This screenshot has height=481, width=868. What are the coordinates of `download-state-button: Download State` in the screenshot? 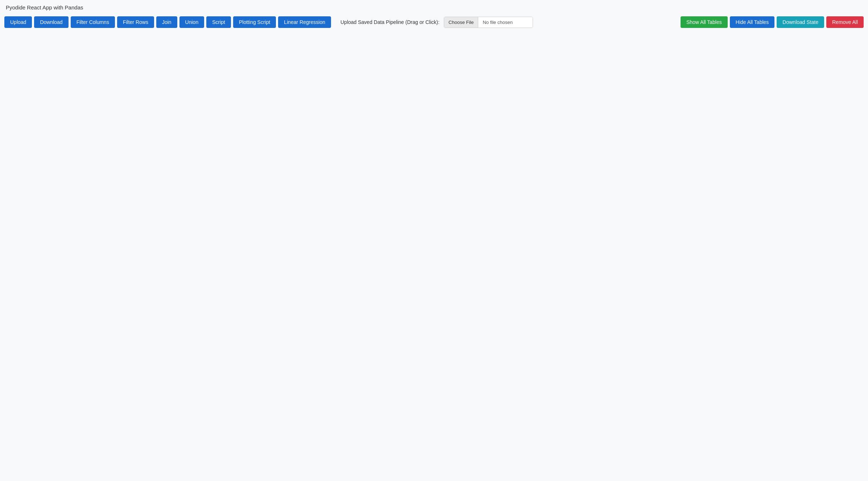 It's located at (801, 22).